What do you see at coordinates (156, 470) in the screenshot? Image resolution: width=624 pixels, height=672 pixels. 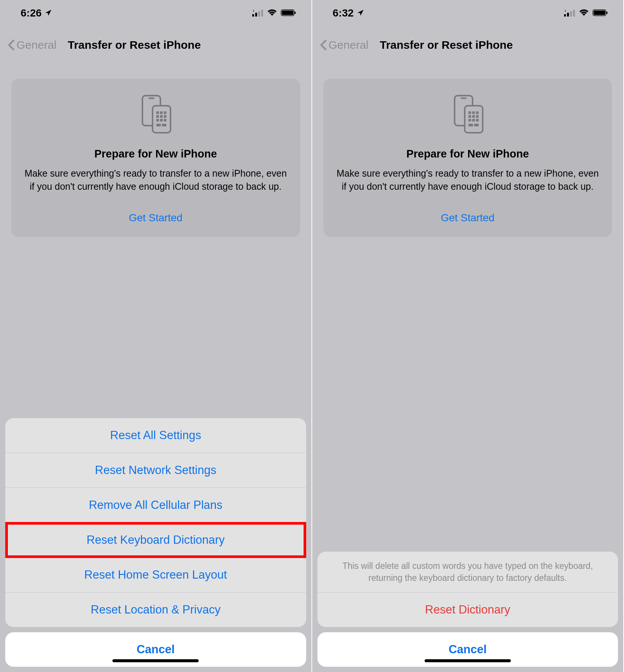 I see `reset-network-settings-item: Reset Network Settings` at bounding box center [156, 470].